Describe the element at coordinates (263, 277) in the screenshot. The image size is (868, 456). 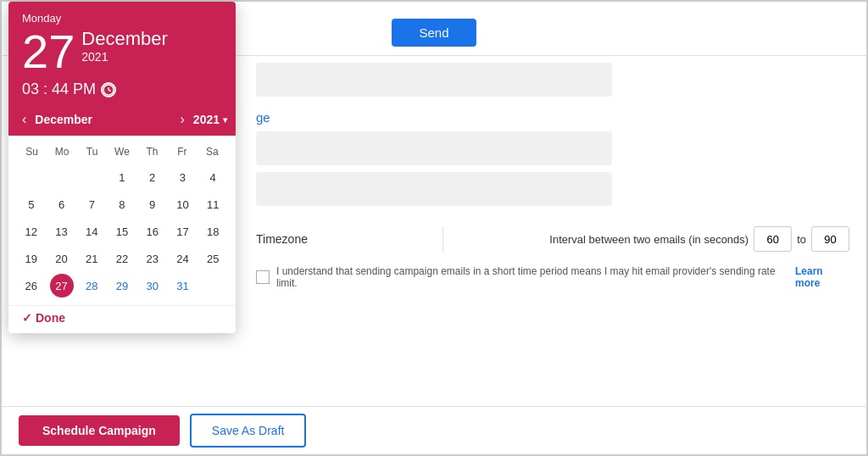
I see `disclaimer-checkbox` at that location.